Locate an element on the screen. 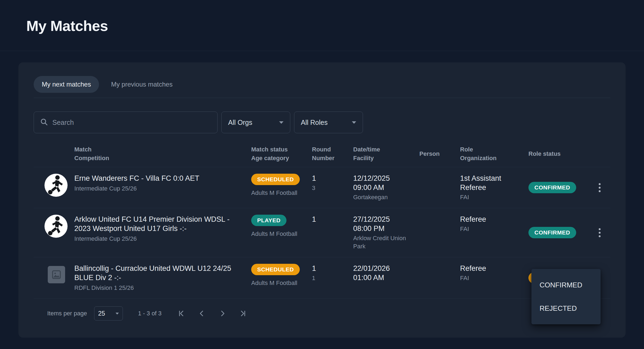 This screenshot has width=644, height=349. match-competition: RDFL Division 1 25/26 is located at coordinates (160, 288).